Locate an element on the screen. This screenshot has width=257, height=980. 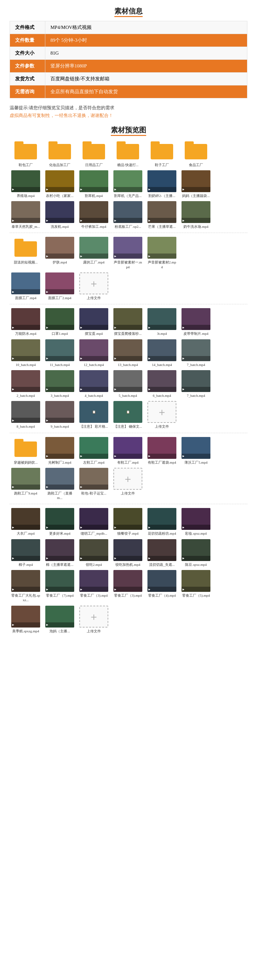
video-item: ▶ 农村小吃（家家... is located at coordinates (60, 184).